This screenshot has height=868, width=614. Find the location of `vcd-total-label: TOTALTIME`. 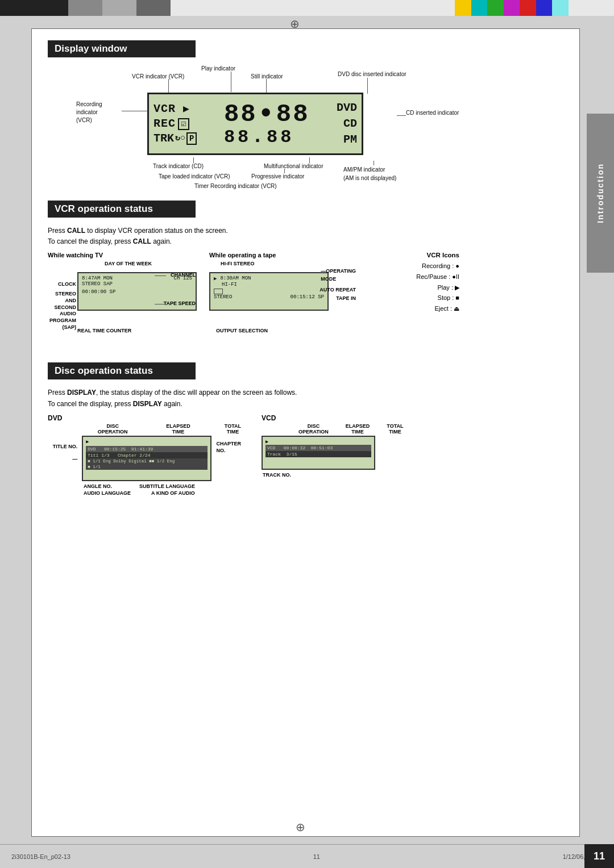

vcd-total-label: TOTALTIME is located at coordinates (395, 429).